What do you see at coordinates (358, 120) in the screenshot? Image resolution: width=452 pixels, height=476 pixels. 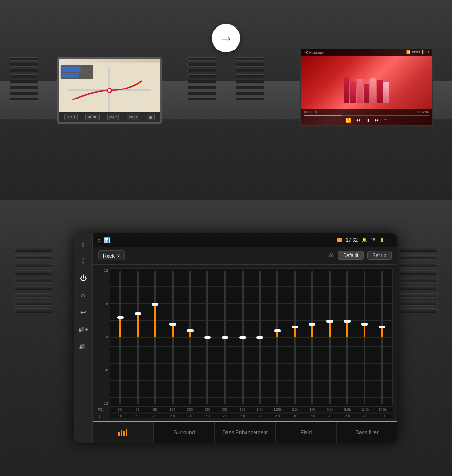 I see `prev-icon: ⏮` at bounding box center [358, 120].